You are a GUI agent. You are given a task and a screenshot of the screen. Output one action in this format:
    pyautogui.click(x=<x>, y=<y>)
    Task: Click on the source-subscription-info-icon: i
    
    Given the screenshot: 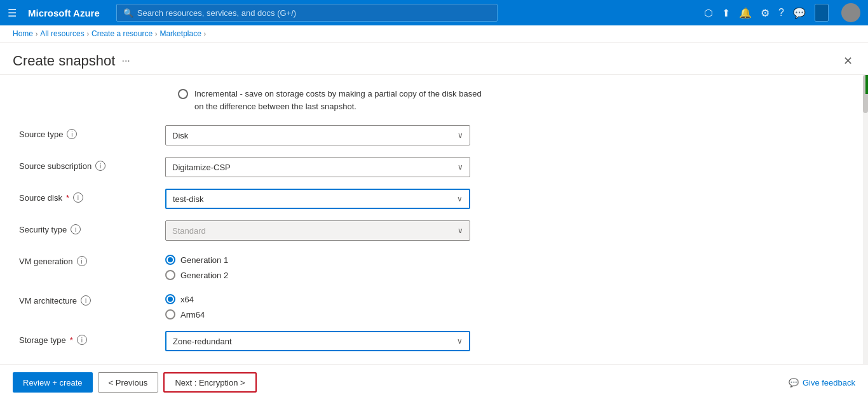 What is the action you would take?
    pyautogui.click(x=100, y=166)
    